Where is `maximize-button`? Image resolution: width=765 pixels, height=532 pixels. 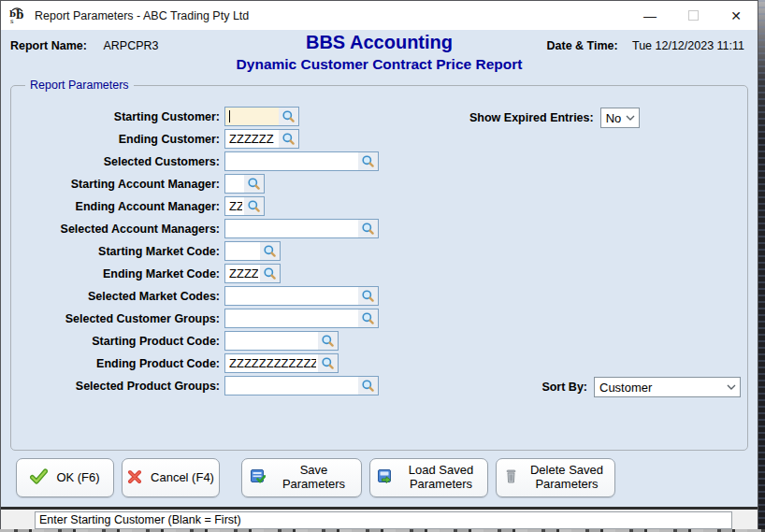
maximize-button is located at coordinates (693, 15).